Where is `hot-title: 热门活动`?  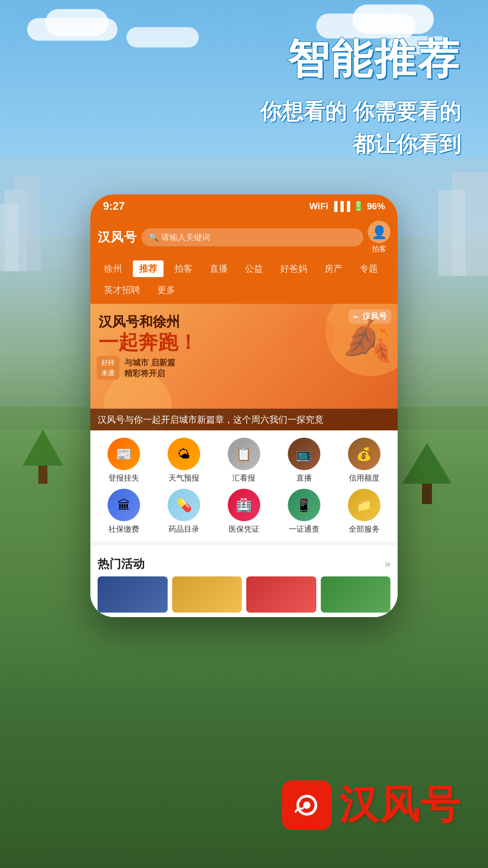 hot-title: 热门活动 is located at coordinates (121, 564).